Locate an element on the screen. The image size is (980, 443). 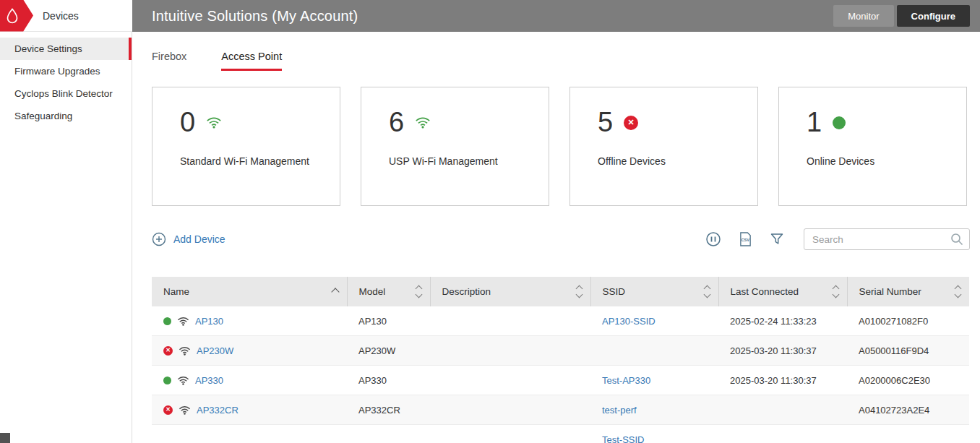
table-toolbar: Add Device CSV is located at coordinates (561, 239).